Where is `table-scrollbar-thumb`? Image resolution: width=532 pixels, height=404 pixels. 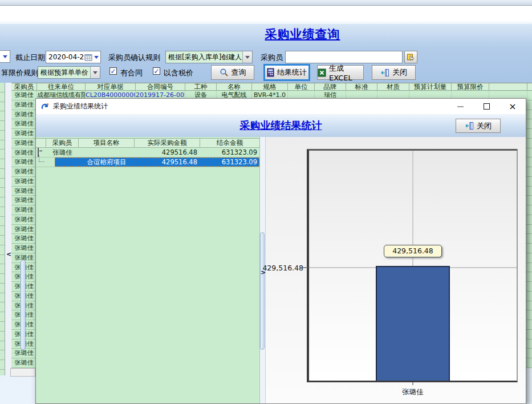 table-scrollbar-thumb is located at coordinates (23, 305).